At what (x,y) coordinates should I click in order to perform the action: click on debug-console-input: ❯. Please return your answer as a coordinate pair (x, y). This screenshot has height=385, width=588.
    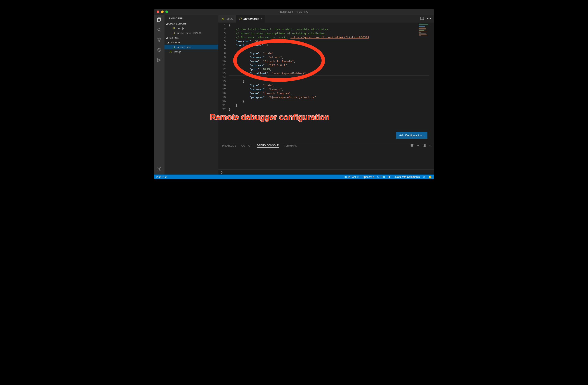
    Looking at the image, I should click on (326, 172).